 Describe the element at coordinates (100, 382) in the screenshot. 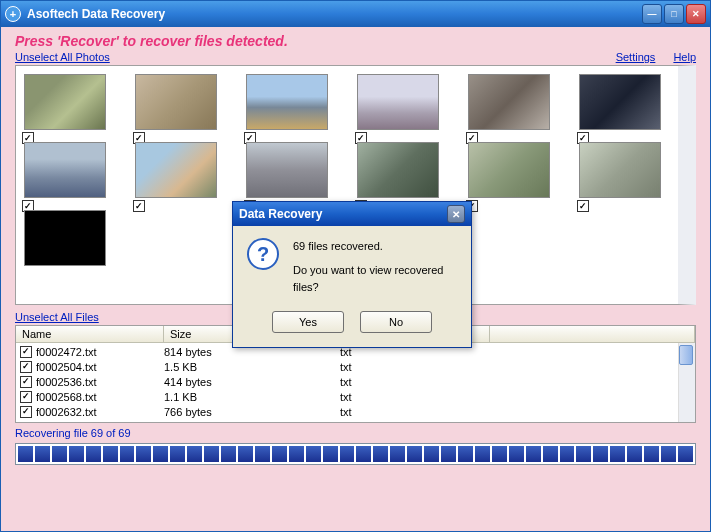

I see `file-name: f0002536.txt` at that location.